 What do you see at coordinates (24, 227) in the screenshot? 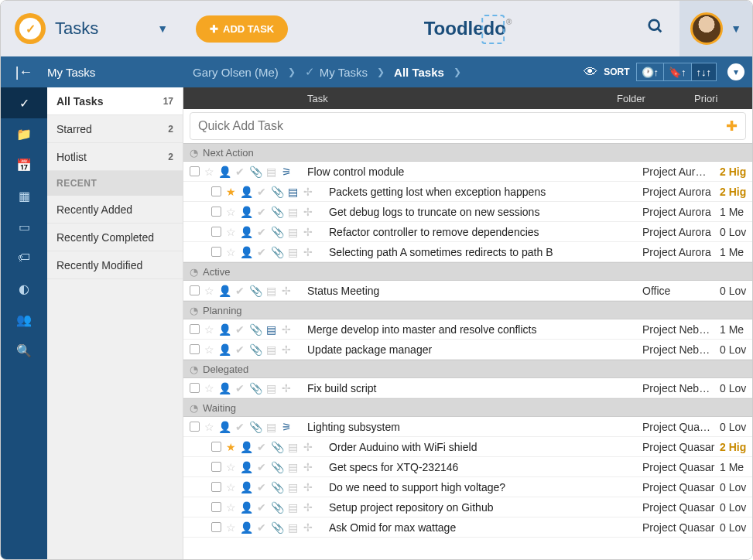
I see `rail-card-icon: ▭` at bounding box center [24, 227].